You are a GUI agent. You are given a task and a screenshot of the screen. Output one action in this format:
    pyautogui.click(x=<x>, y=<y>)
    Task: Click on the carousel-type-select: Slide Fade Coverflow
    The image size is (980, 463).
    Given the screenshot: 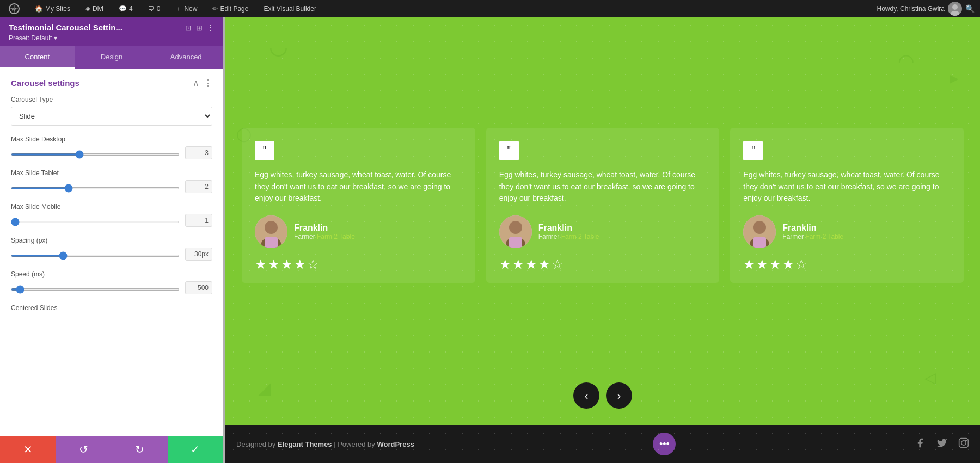 What is the action you would take?
    pyautogui.click(x=112, y=116)
    